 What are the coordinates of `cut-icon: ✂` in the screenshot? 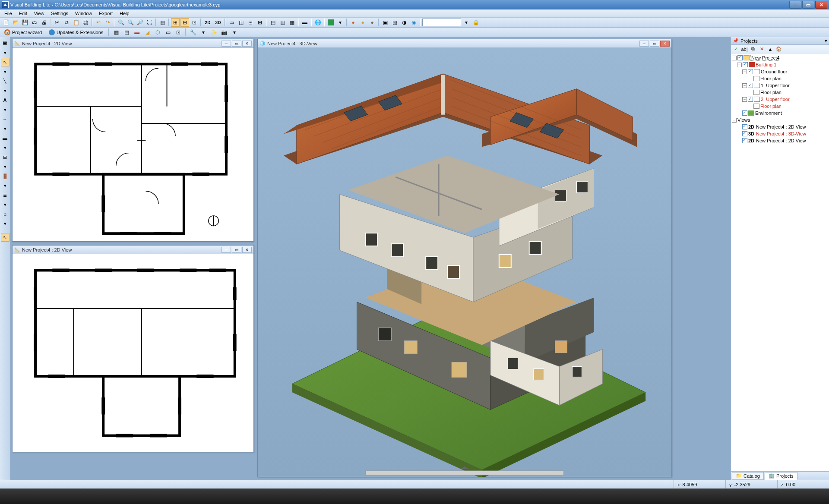 It's located at (57, 22).